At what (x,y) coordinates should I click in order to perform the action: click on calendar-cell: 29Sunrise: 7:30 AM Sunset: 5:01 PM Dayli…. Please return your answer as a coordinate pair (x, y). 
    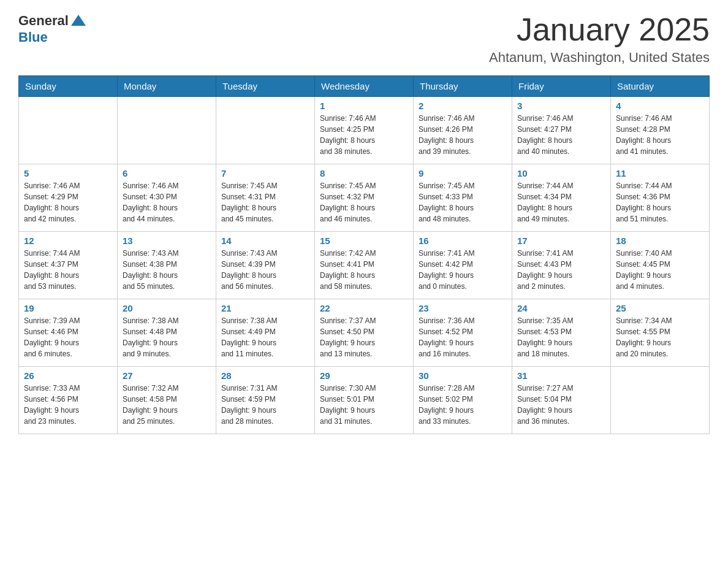
    Looking at the image, I should click on (364, 400).